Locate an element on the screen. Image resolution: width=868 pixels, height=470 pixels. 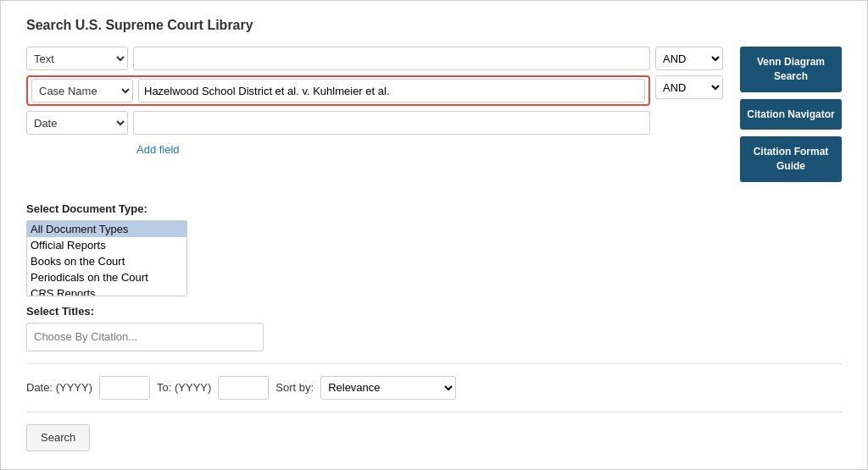
search-button: Search is located at coordinates (58, 438).